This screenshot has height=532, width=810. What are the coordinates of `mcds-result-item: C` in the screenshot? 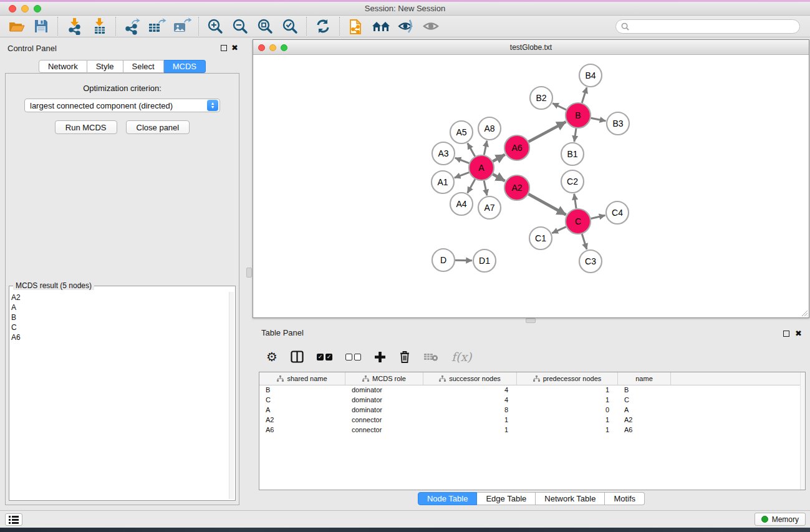 It's located at (120, 327).